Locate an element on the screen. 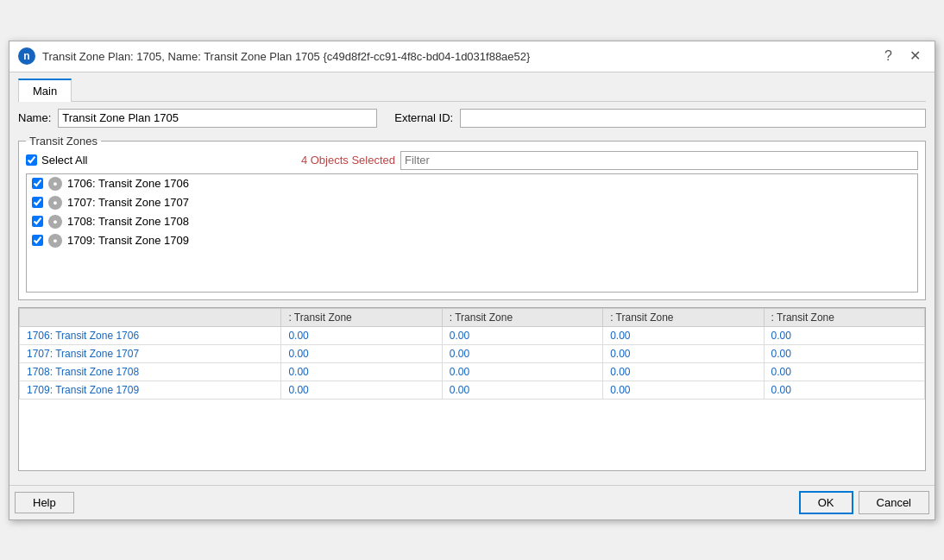 The image size is (944, 560). title-bar-right: ? ✕ is located at coordinates (903, 56).